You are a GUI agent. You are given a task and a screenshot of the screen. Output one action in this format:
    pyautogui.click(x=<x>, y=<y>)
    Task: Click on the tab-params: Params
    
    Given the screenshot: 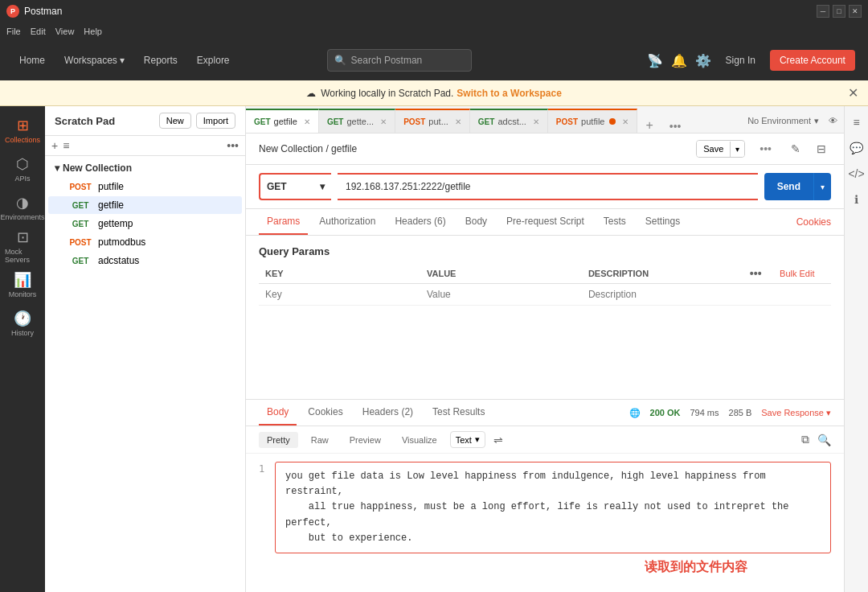 What is the action you would take?
    pyautogui.click(x=283, y=222)
    